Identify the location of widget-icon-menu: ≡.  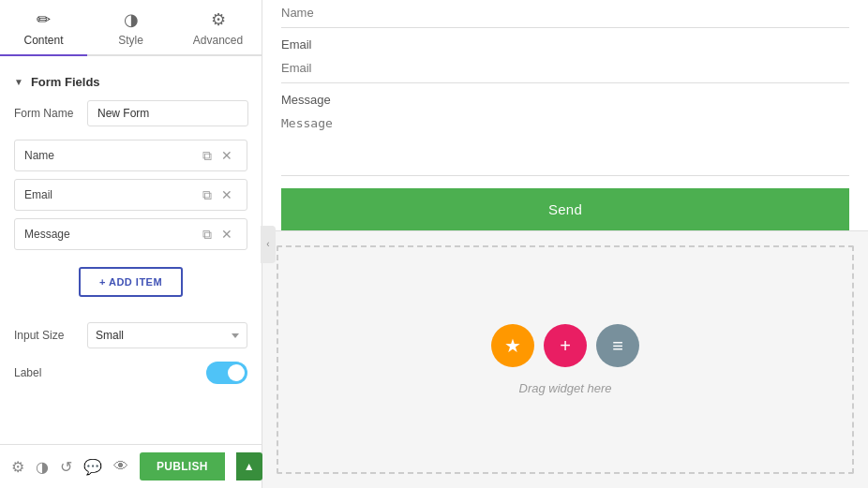
(618, 346).